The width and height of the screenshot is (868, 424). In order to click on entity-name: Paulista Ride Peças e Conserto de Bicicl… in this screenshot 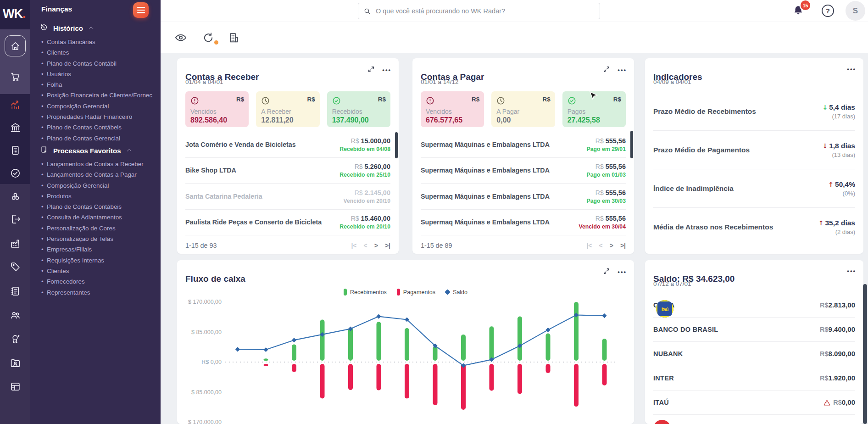, I will do `click(255, 222)`.